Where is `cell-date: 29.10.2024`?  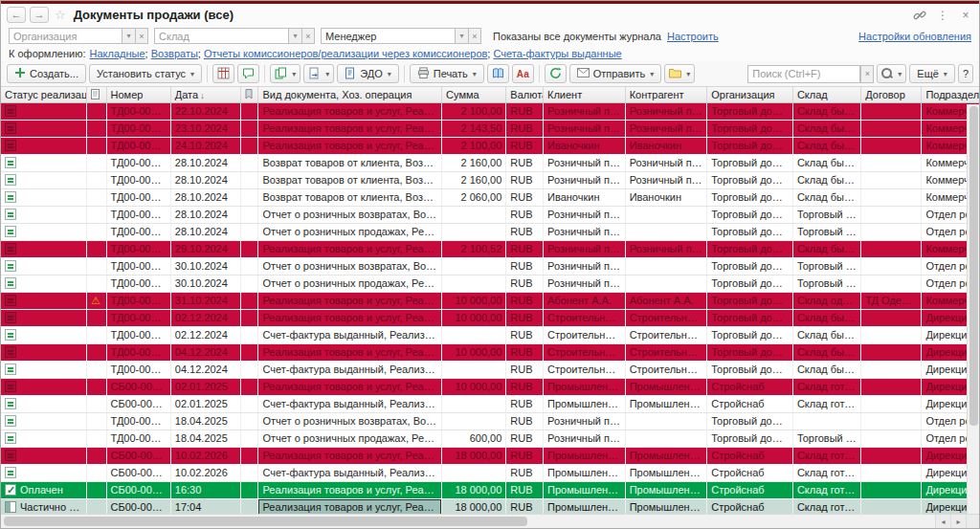
cell-date: 29.10.2024 is located at coordinates (205, 249).